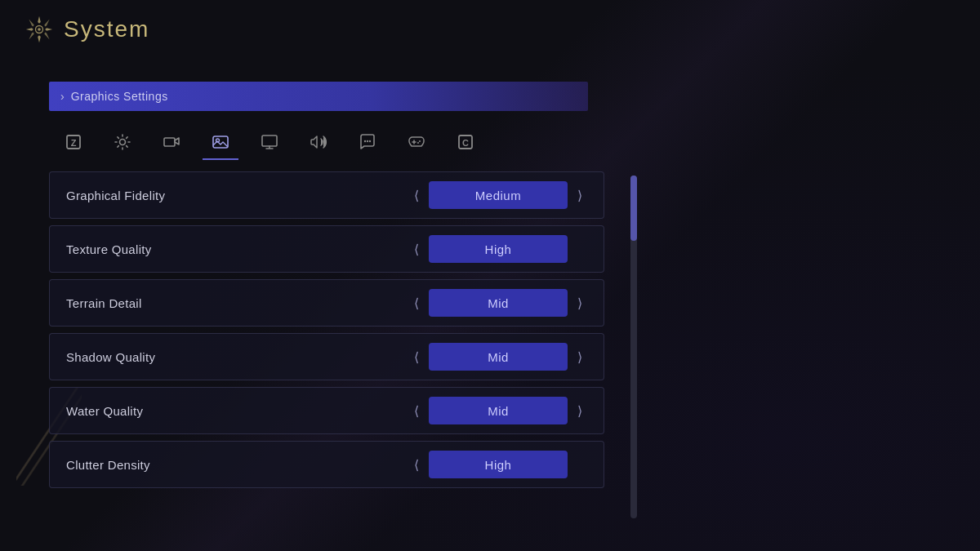  I want to click on arrow-left-water-quality: ⟨, so click(416, 411).